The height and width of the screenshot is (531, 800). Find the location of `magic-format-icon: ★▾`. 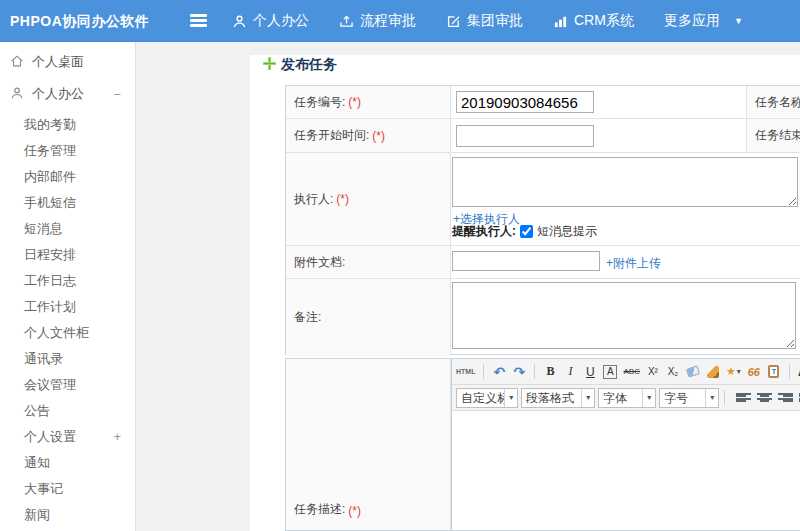

magic-format-icon: ★▾ is located at coordinates (734, 372).